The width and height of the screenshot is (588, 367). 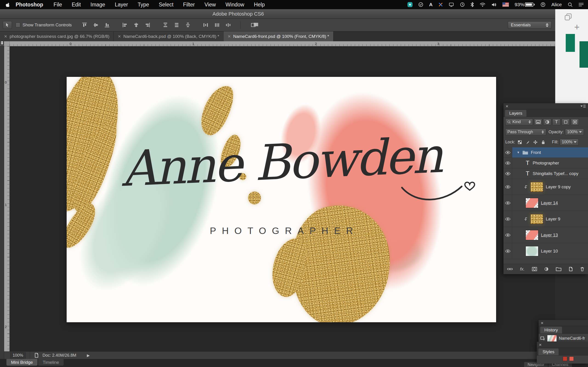 What do you see at coordinates (472, 5) in the screenshot?
I see `bluetooth-icon` at bounding box center [472, 5].